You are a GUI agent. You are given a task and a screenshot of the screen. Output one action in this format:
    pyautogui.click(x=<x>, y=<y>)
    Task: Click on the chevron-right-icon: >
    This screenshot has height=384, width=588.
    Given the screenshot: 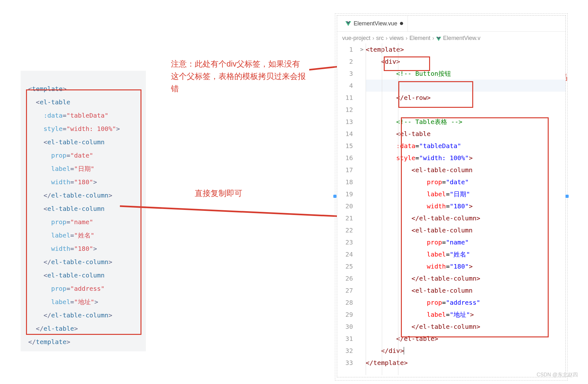 What is the action you would take?
    pyautogui.click(x=362, y=49)
    